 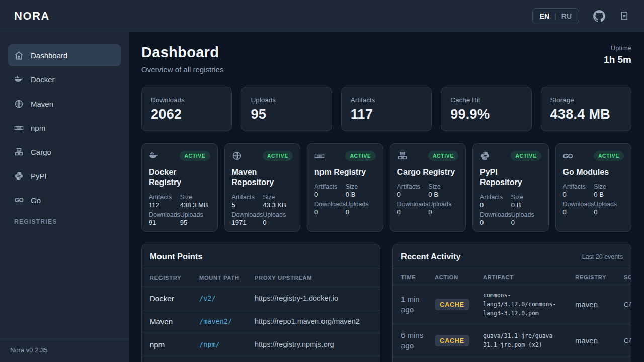 What do you see at coordinates (165, 222) in the screenshot?
I see `stat-value: 91` at bounding box center [165, 222].